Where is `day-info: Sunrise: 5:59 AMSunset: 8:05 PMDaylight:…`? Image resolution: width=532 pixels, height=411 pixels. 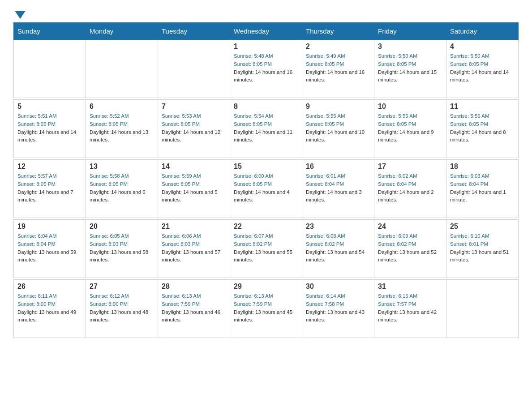
day-info: Sunrise: 5:59 AMSunset: 8:05 PMDaylight:… is located at coordinates (194, 188).